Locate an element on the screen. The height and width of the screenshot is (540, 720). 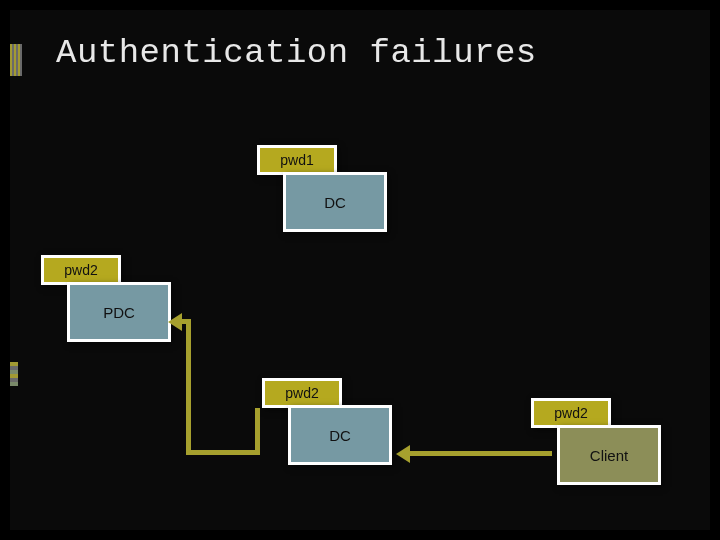
client-password-tag: pwd2 is located at coordinates (571, 413).